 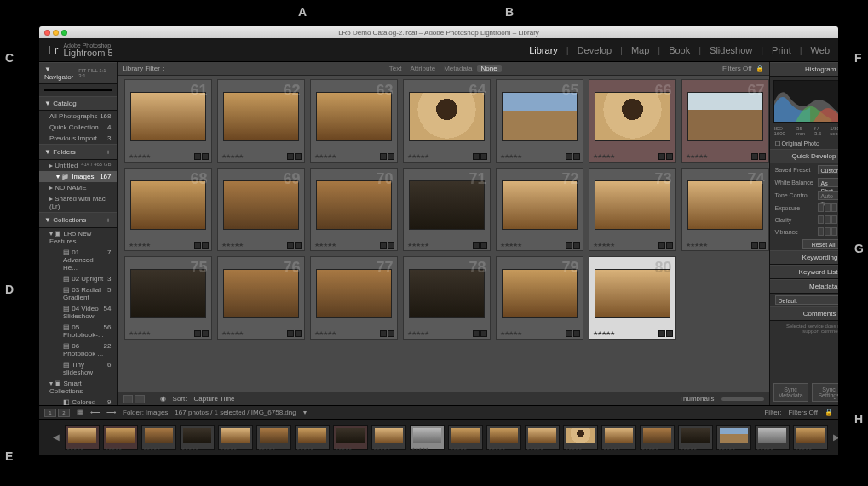 I want to click on navigator-preview, so click(x=78, y=90).